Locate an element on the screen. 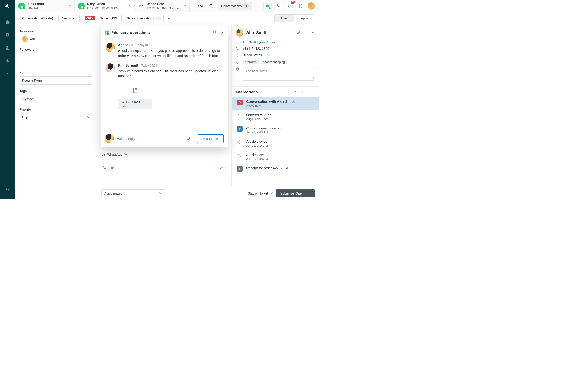 The image size is (588, 367). reply-input: Write a reply is located at coordinates (150, 139).